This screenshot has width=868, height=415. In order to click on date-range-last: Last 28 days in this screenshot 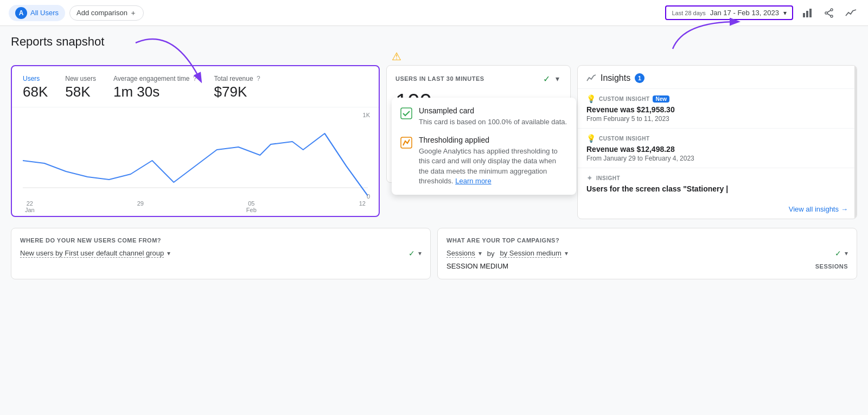, I will do `click(688, 13)`.